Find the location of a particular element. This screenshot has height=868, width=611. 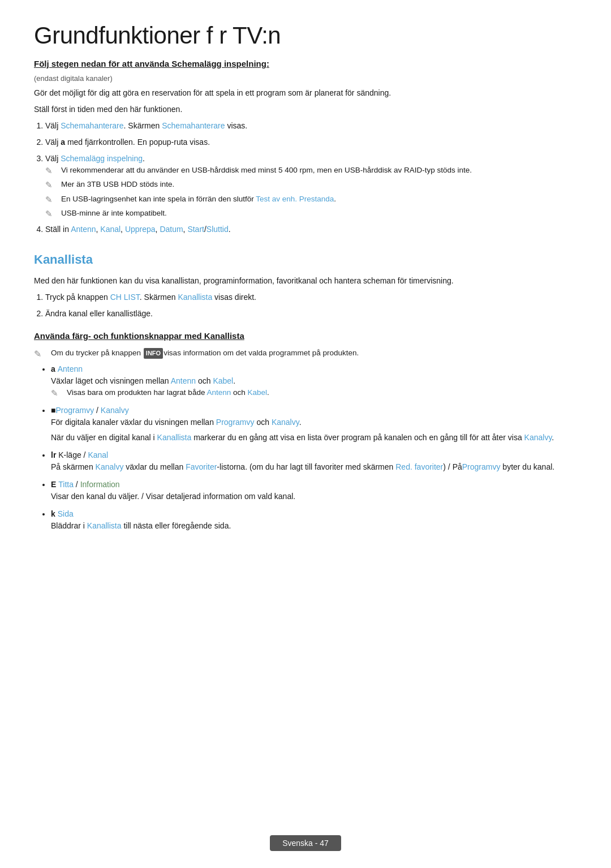

step2-text: Välj a med fjärrkontrollen. En popup-rut… is located at coordinates (128, 142).